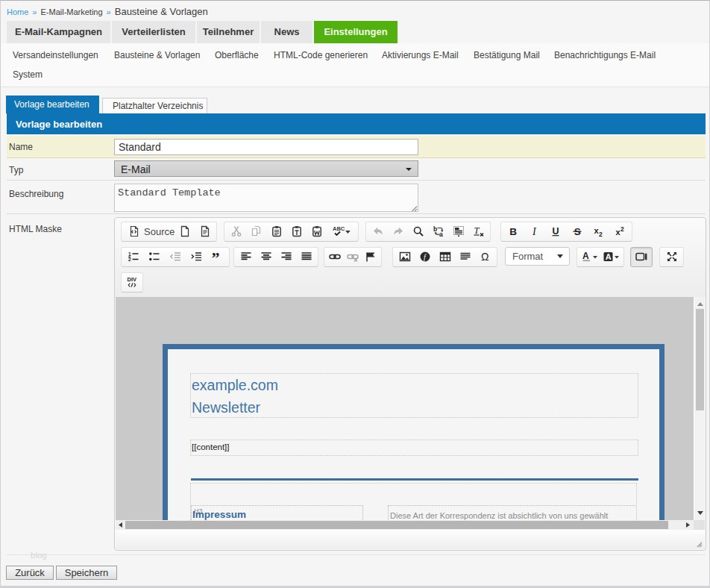 The height and width of the screenshot is (588, 710). I want to click on svg-text: 1, so click(130, 254).